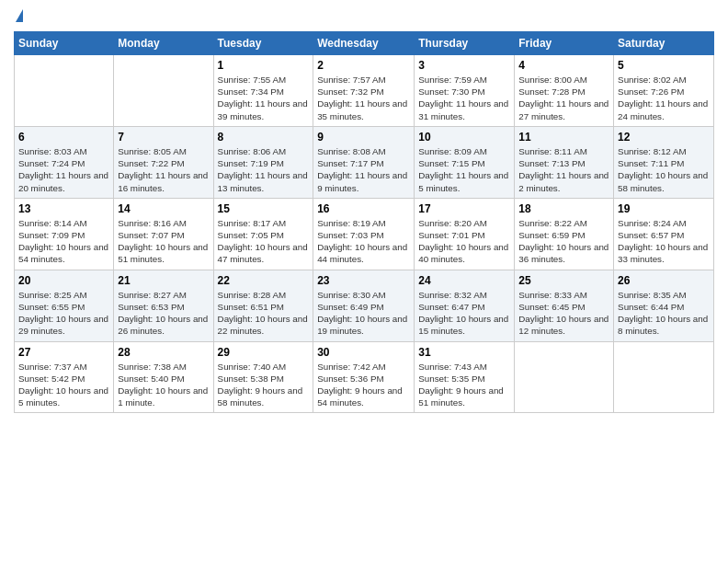  Describe the element at coordinates (364, 234) in the screenshot. I see `calendar-cell: 16Sunrise: 8:19 AMSunset: 7:03 PMDayligh…` at that location.